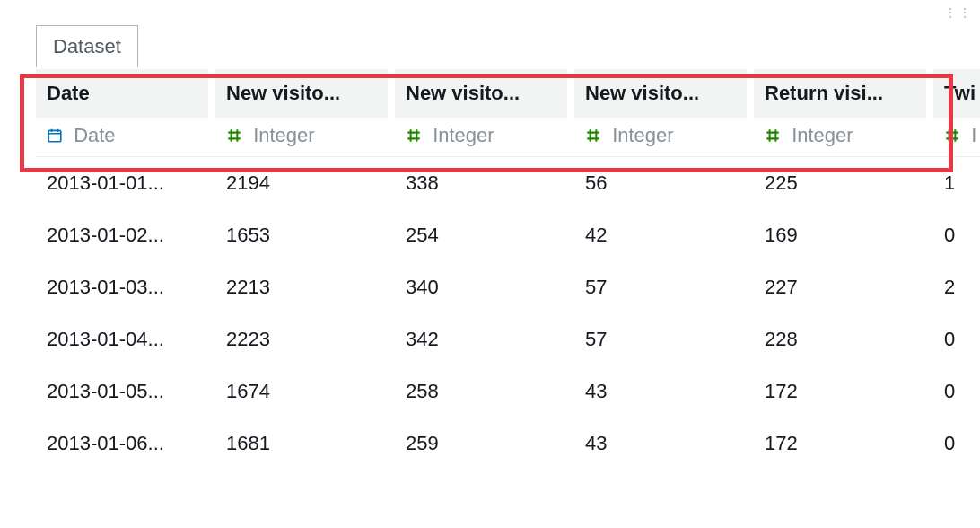  I want to click on cell-date: 2013-01-04..., so click(126, 339).